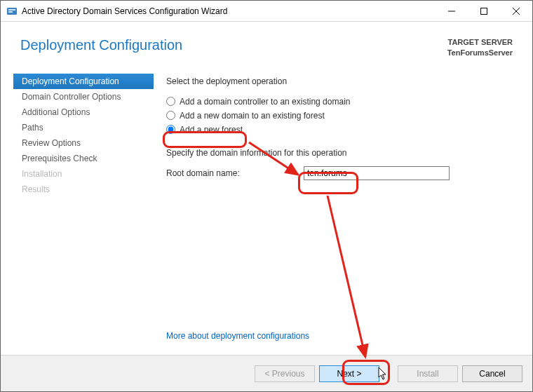  Describe the element at coordinates (266, 373) in the screenshot. I see `footer: < Previous Next > Install Cancel` at that location.